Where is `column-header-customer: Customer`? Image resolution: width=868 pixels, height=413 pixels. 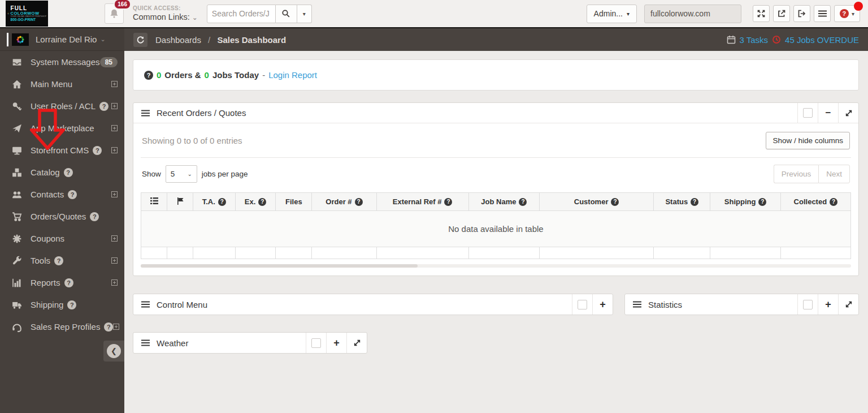 column-header-customer: Customer is located at coordinates (597, 202).